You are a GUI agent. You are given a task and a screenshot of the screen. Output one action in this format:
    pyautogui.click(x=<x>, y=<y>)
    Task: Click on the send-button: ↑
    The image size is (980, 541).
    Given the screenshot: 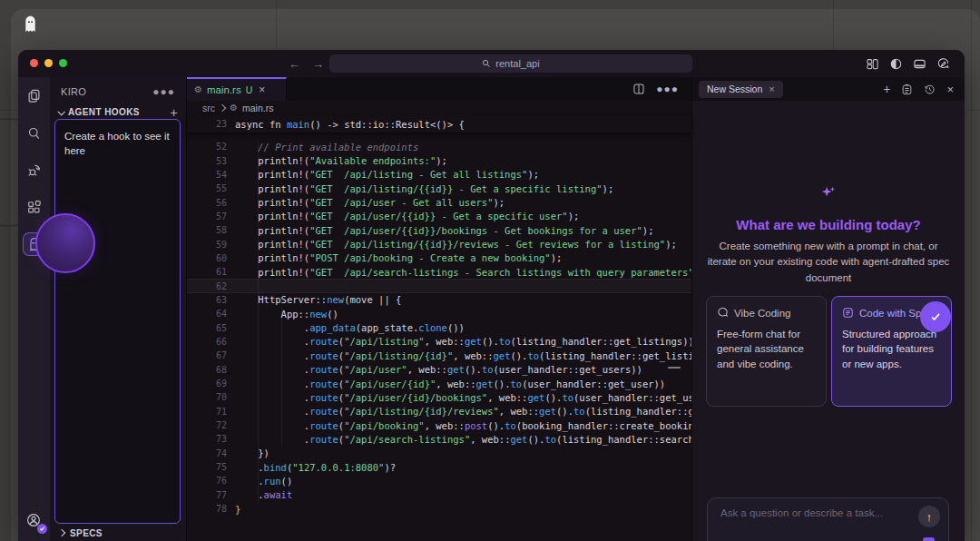 What is the action you would take?
    pyautogui.click(x=929, y=516)
    